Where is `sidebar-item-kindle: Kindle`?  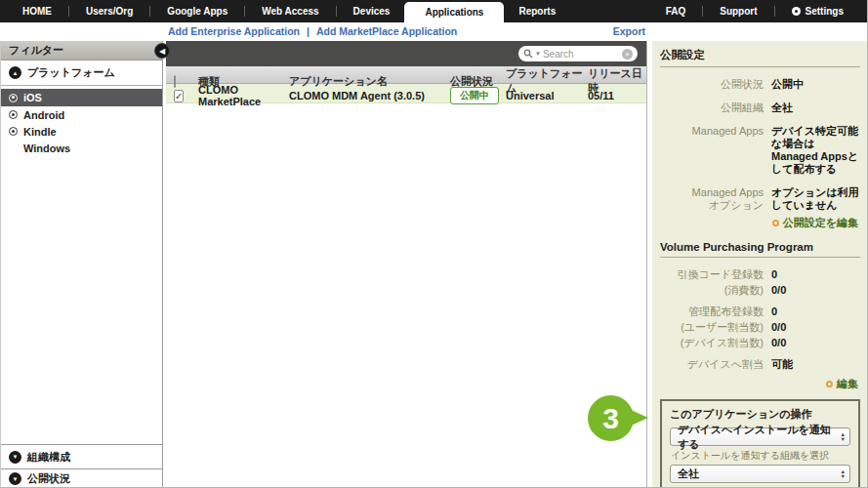 sidebar-item-kindle: Kindle is located at coordinates (82, 131).